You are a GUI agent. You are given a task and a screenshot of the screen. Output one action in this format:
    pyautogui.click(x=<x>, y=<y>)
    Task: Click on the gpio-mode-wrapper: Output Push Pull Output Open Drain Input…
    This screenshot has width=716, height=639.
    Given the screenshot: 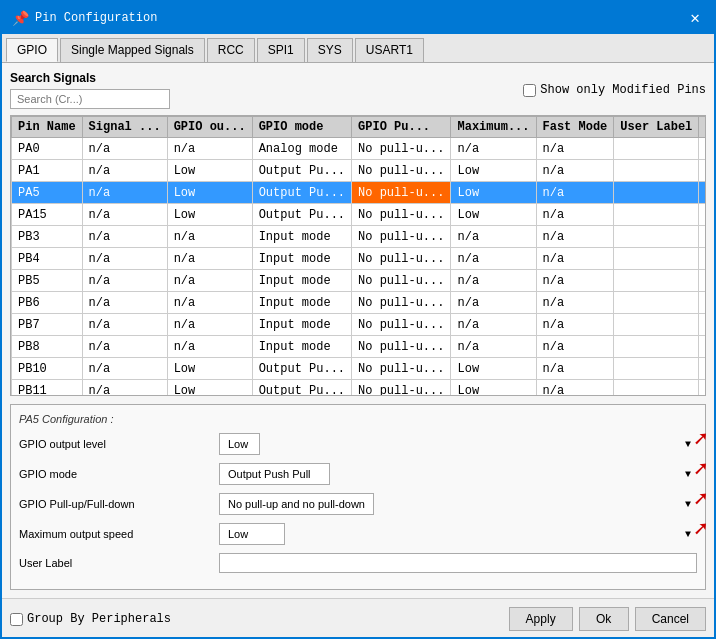 What is the action you would take?
    pyautogui.click(x=458, y=474)
    